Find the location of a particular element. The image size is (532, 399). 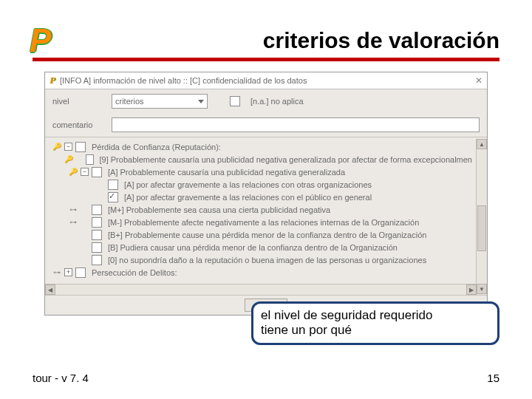

dialog-titlebar: P [INFO A] información de nivel alto :: … is located at coordinates (266, 81).